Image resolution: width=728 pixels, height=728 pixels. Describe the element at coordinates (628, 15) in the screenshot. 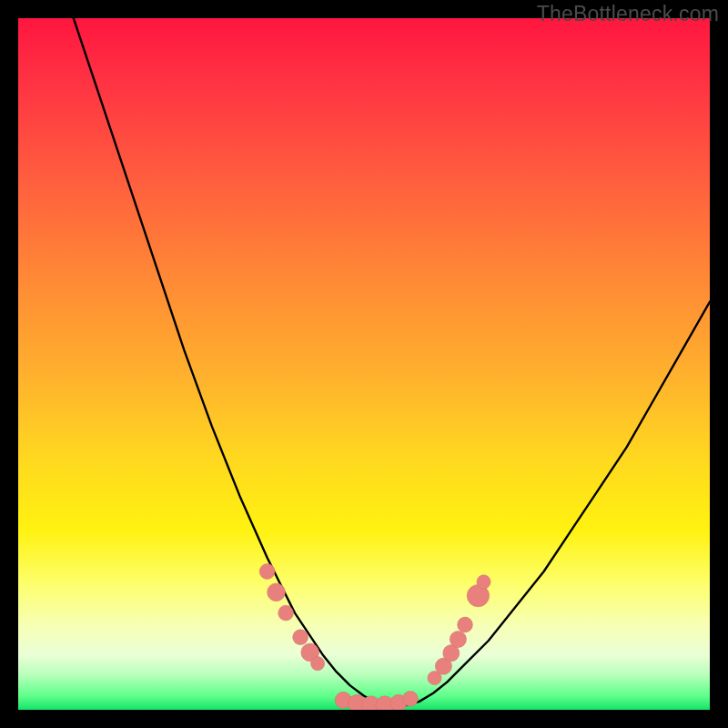

I see `attribution-text: TheBottleneck.com` at that location.